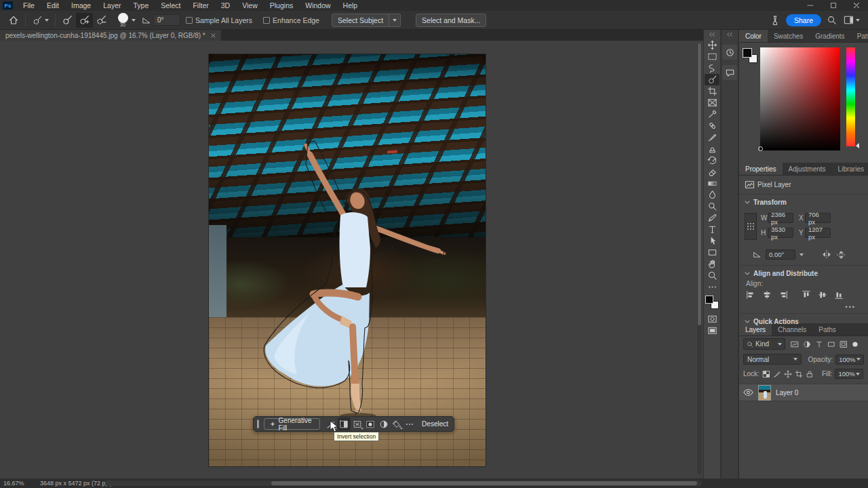 This screenshot has width=868, height=488. Describe the element at coordinates (344, 424) in the screenshot. I see `invert-selection-button` at that location.